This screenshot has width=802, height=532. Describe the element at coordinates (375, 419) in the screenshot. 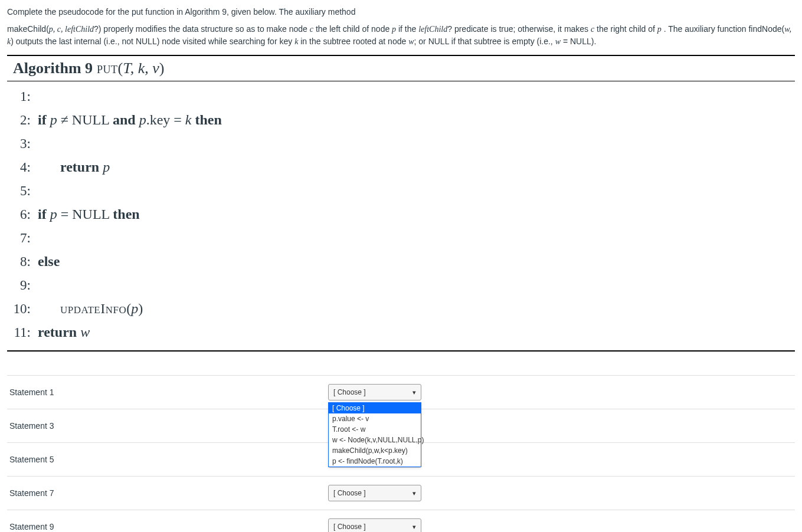

I see `dropdown-option-pvalue: p.value <- v` at that location.